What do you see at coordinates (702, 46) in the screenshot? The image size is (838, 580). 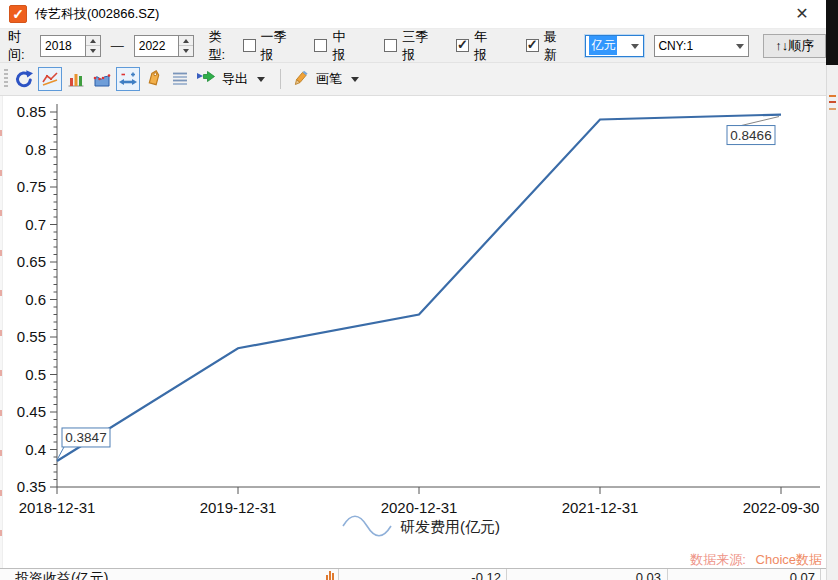 I see `currency-select: CNY:1` at bounding box center [702, 46].